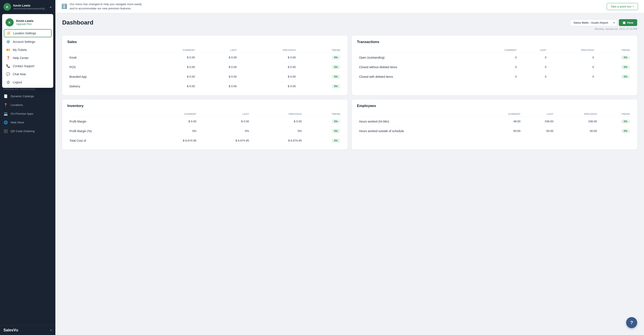 This screenshot has height=335, width=644. What do you see at coordinates (104, 67) in the screenshot?
I see `row-label: POS` at bounding box center [104, 67].